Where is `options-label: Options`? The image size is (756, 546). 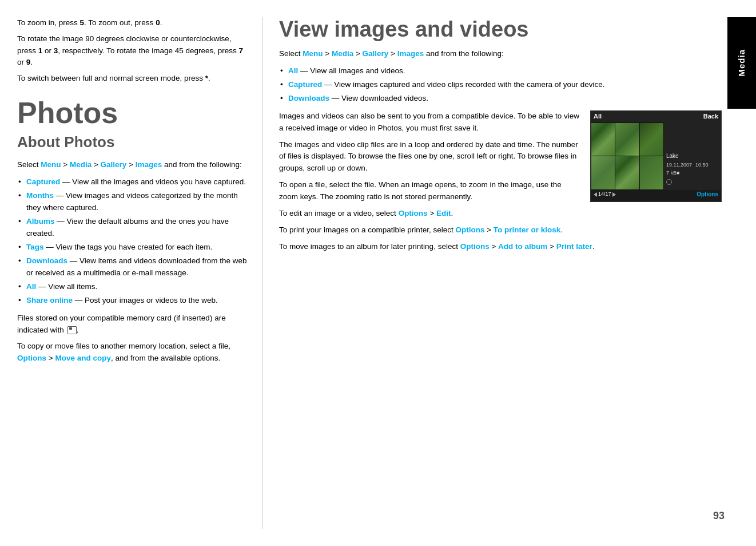 options-label: Options is located at coordinates (707, 195).